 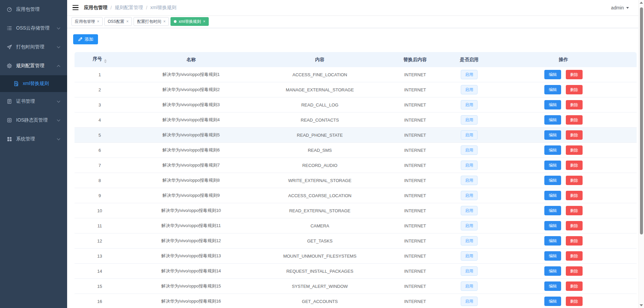 I want to click on tab-xml-rule: xml替换规则 ×, so click(x=190, y=21).